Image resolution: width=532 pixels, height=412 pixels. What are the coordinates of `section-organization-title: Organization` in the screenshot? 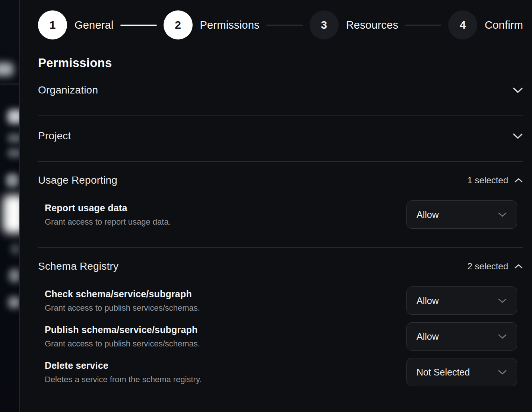 It's located at (68, 90).